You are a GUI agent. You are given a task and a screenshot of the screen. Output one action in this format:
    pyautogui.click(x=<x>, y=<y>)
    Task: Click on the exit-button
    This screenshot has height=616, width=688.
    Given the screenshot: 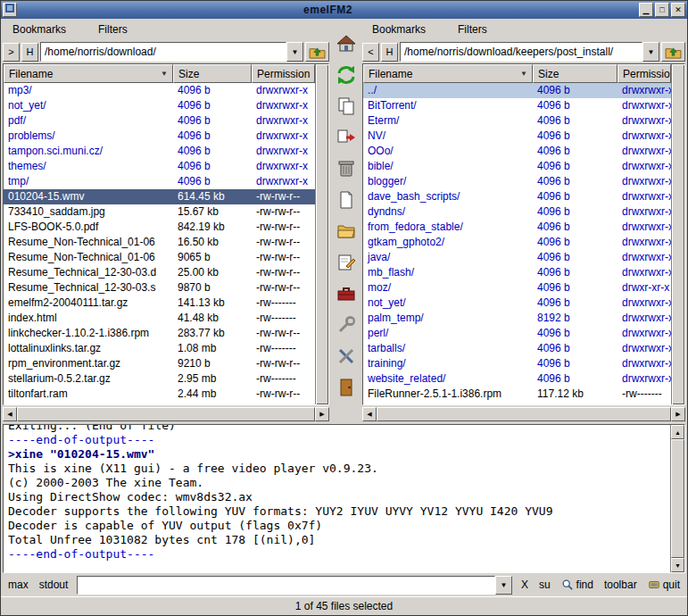 What is the action you would take?
    pyautogui.click(x=346, y=388)
    